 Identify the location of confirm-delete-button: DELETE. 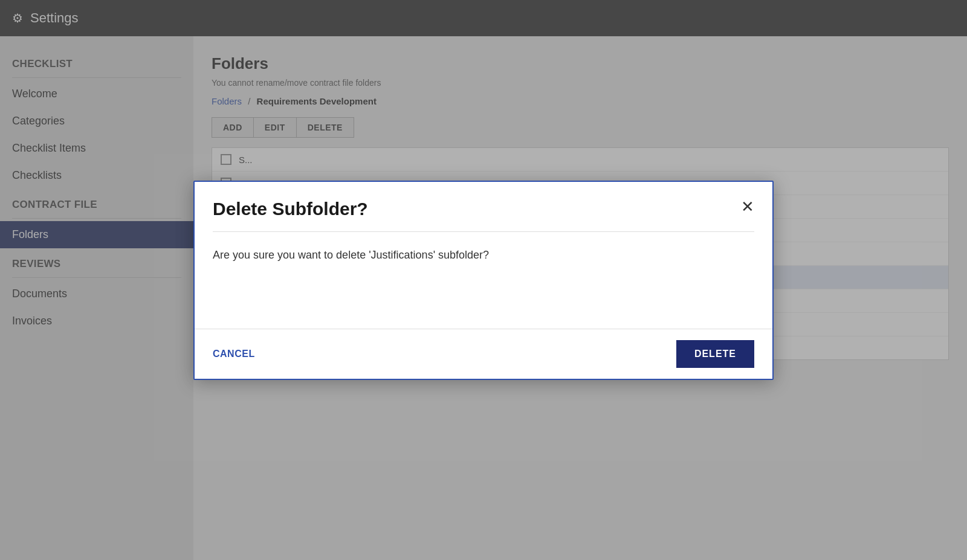
(716, 354).